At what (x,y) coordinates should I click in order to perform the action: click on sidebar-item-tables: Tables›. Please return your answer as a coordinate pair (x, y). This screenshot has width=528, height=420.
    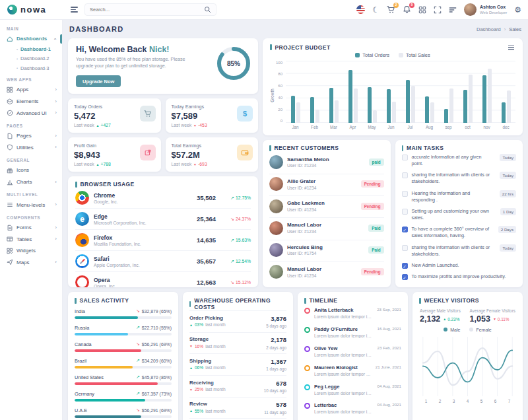
    Looking at the image, I should click on (31, 240).